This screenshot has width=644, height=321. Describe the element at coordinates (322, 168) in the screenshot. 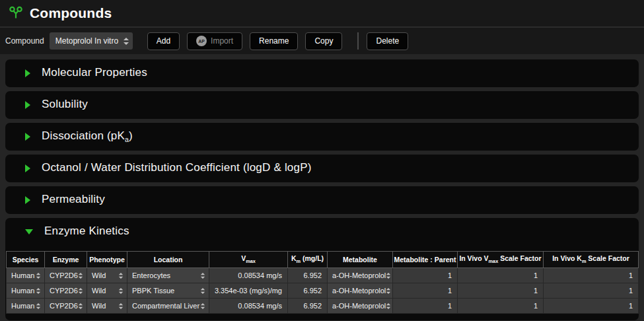

I see `section-octanol-water: Octanol / Water Distribution Coefficient…` at that location.